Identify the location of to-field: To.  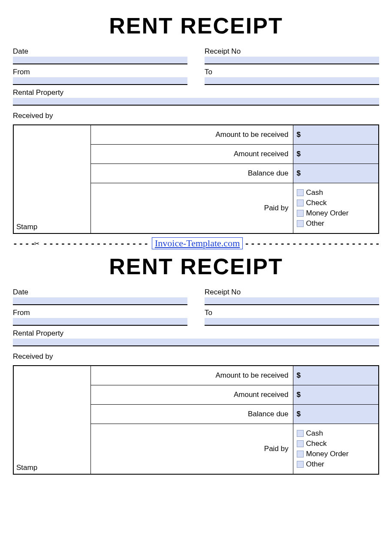
(292, 76).